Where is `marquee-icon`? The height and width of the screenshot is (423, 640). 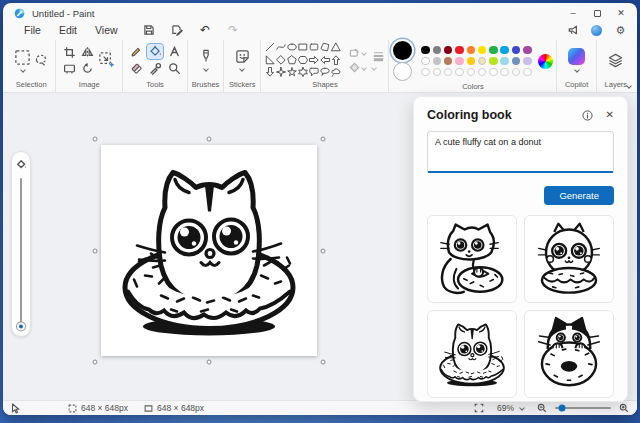
marquee-icon is located at coordinates (70, 68).